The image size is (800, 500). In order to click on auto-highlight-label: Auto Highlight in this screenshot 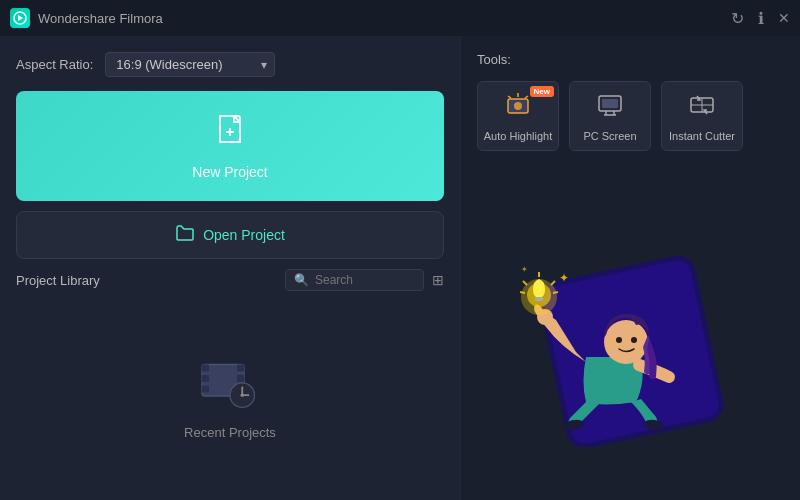, I will do `click(518, 136)`.